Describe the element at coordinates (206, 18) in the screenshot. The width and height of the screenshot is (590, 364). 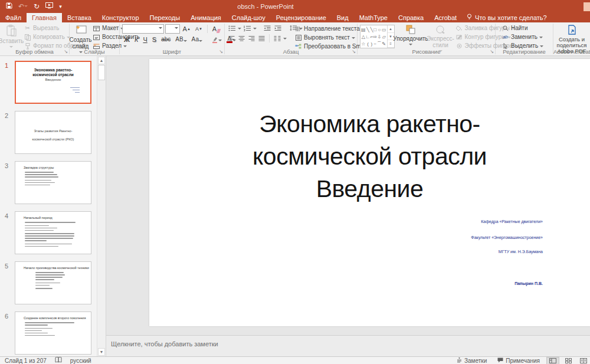
I see `tab-анимация: Анимация` at that location.